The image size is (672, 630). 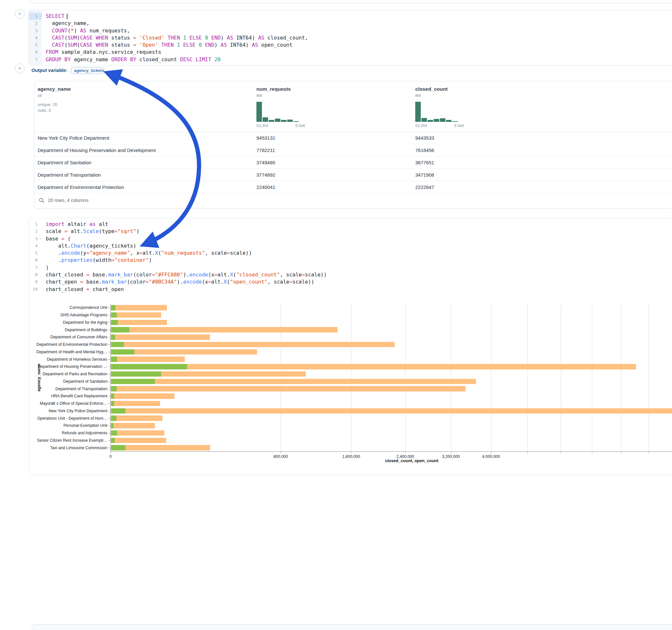 What do you see at coordinates (439, 107) in the screenshot?
I see `column-header: closed_counti6453,3049.4e6` at bounding box center [439, 107].